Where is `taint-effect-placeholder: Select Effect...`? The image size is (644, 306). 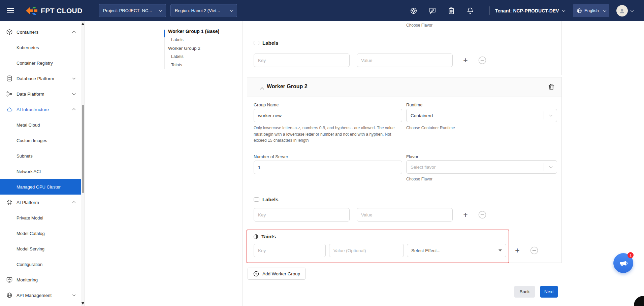
taint-effect-placeholder: Select Effect... is located at coordinates (426, 250).